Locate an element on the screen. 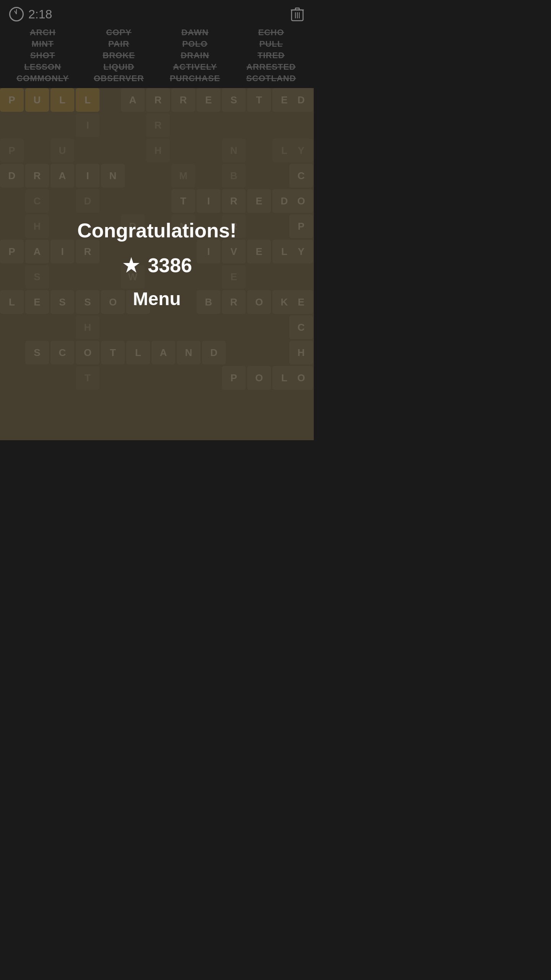 The image size is (551, 980). menu-button: Menu is located at coordinates (157, 299).